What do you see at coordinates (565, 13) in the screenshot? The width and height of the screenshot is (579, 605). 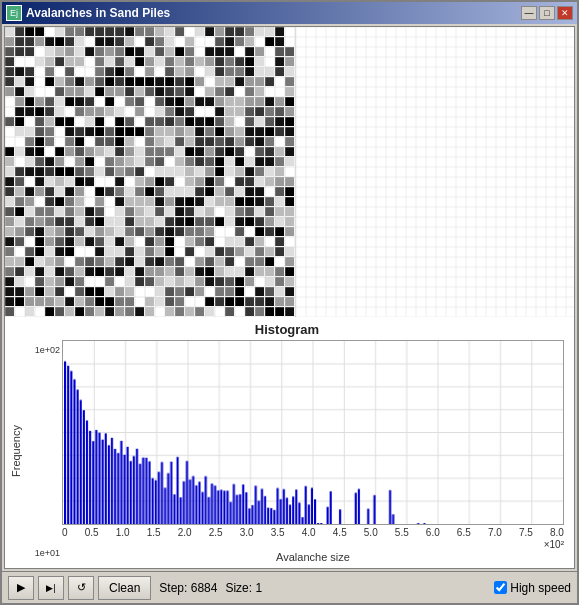 I see `close-button: ✕` at bounding box center [565, 13].